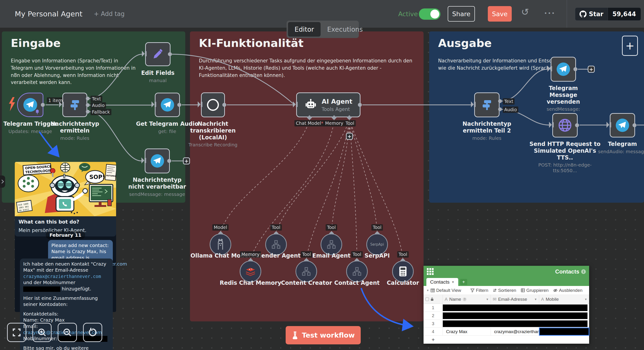 The image size is (644, 350). What do you see at coordinates (157, 161) in the screenshot?
I see `node-nachrichtentyp-nicht-verarbeitbar` at bounding box center [157, 161].